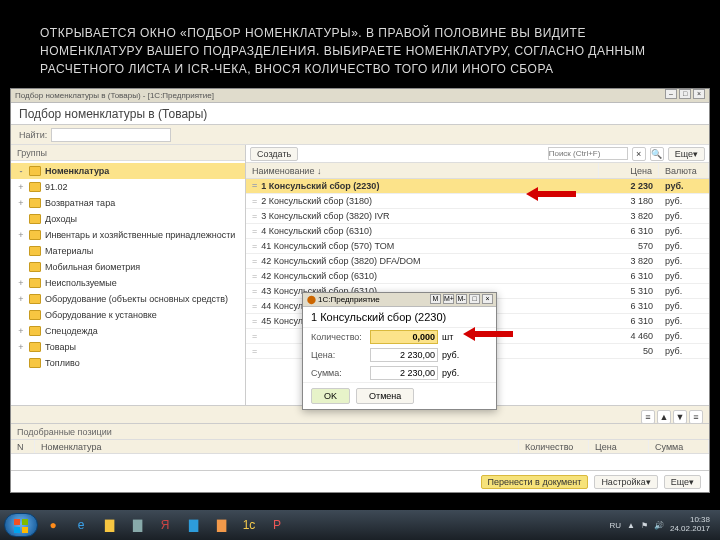 The width and height of the screenshot is (720, 540). Describe the element at coordinates (128, 299) in the screenshot. I see `tree-item: +Оборудование (объекты основных средств)` at that location.